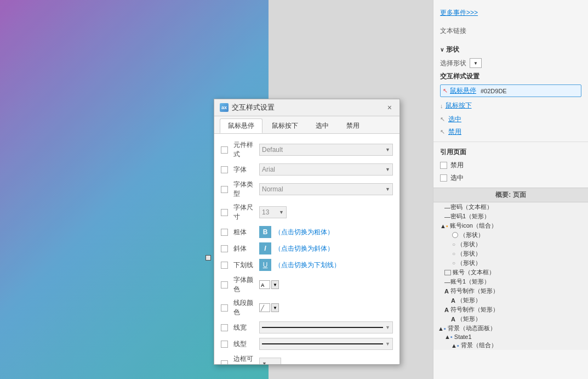 This screenshot has height=379, width=588. Describe the element at coordinates (225, 249) in the screenshot. I see `checkbox-italic` at that location.